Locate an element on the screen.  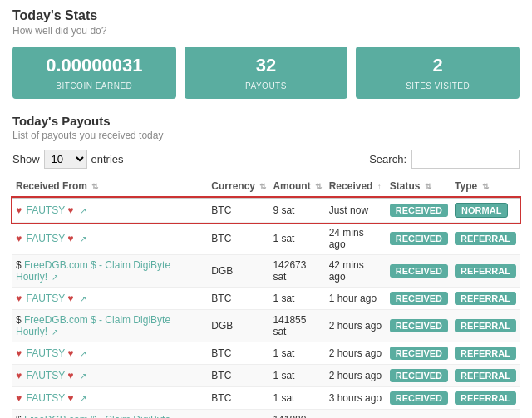
stats-row: 0.00000031 BITCOIN EARNED 32 PAYOUTS 2 S… is located at coordinates (266, 73).